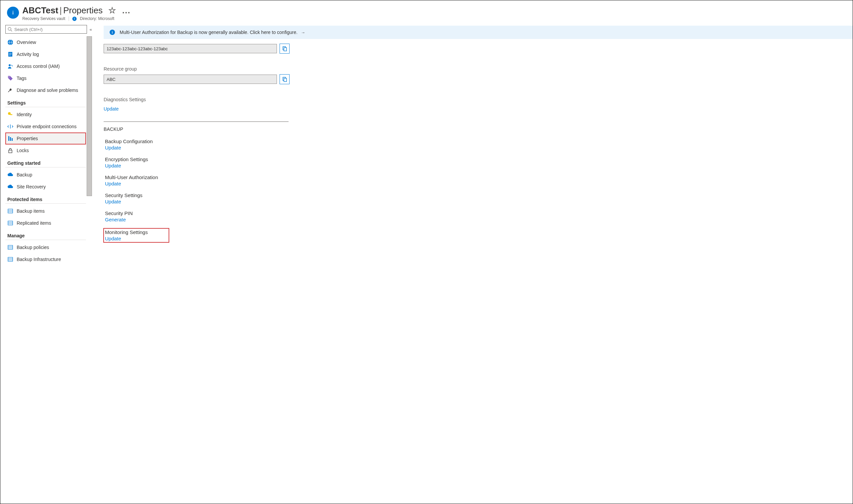 Image resolution: width=853 pixels, height=504 pixels. What do you see at coordinates (46, 162) in the screenshot?
I see `sidebar-group-getting-started: Getting started` at bounding box center [46, 162].